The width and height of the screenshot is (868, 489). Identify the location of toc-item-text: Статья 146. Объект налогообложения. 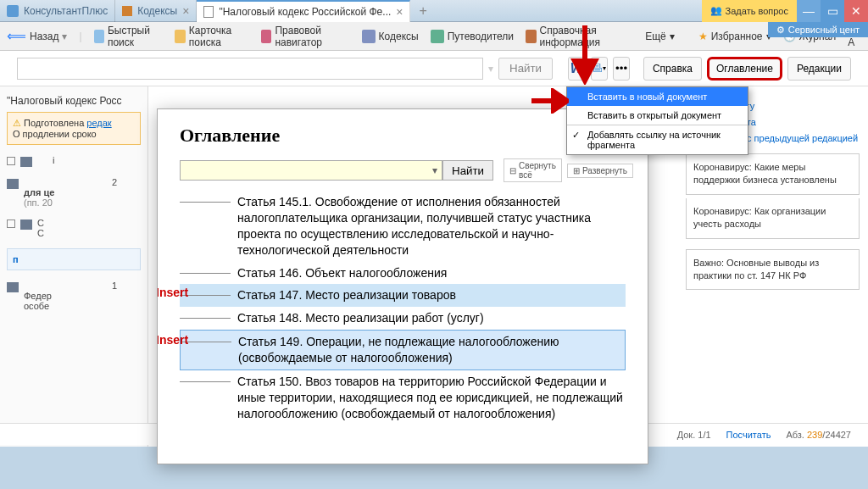
(431, 273).